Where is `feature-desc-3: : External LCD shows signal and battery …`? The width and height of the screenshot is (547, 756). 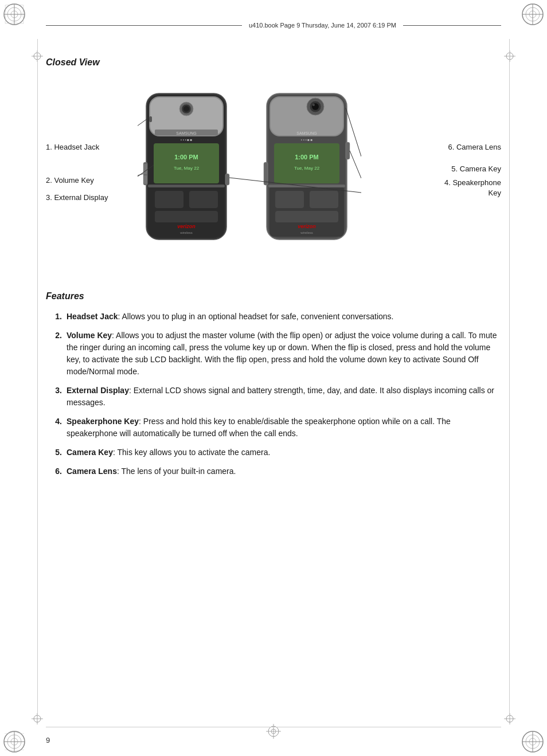
feature-desc-3: : External LCD shows signal and battery … is located at coordinates (280, 397).